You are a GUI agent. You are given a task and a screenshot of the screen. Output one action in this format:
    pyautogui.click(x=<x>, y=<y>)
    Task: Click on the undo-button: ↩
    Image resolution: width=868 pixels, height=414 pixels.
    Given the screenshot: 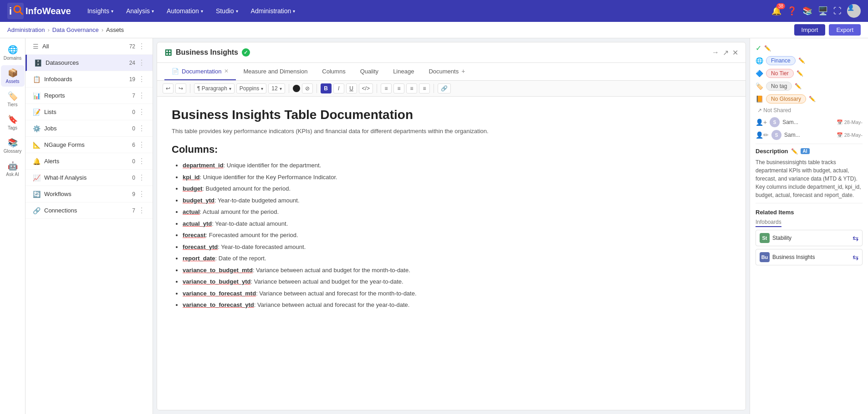 What is the action you would take?
    pyautogui.click(x=168, y=88)
    